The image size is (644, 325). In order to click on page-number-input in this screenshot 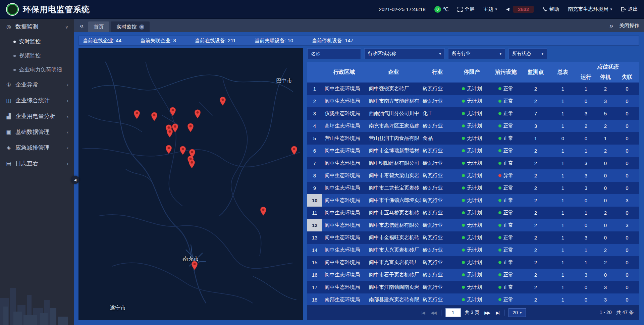, I will do `click(453, 313)`.